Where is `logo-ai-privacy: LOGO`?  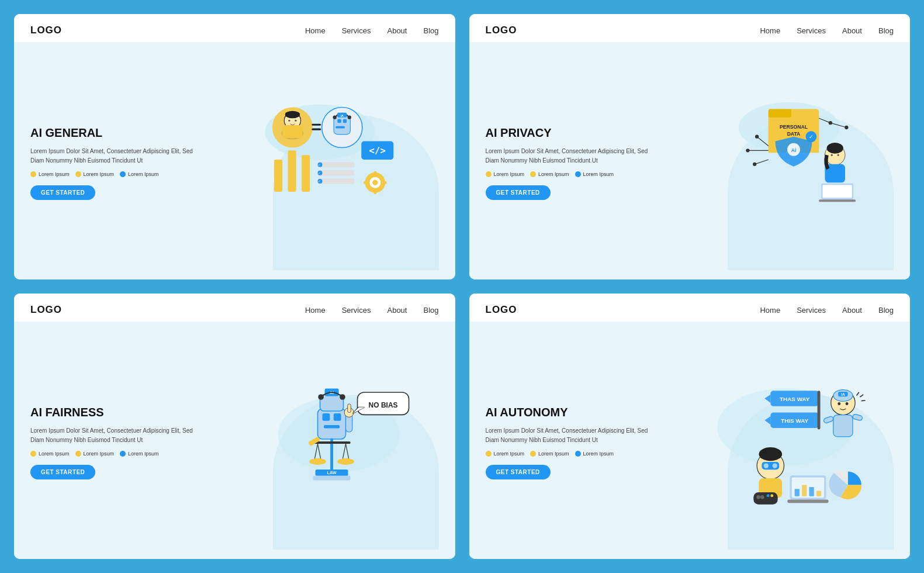 logo-ai-privacy: LOGO is located at coordinates (501, 30).